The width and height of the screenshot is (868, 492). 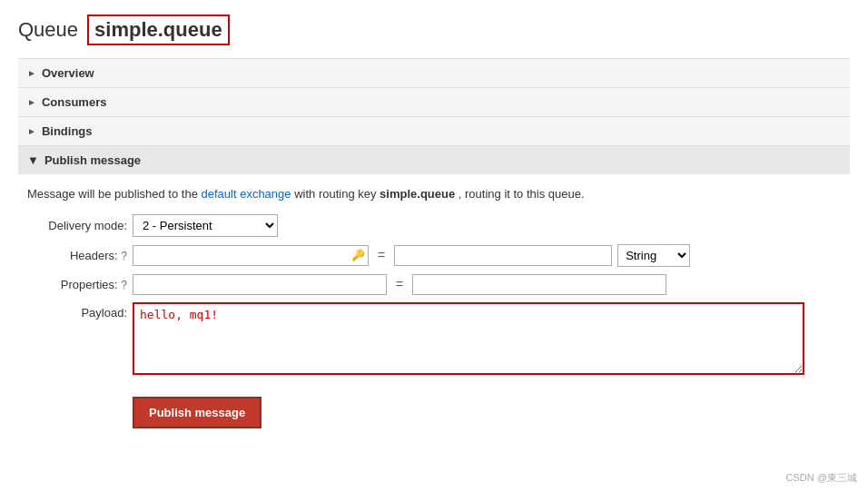 I want to click on properties-help-icon: ?, so click(x=123, y=285).